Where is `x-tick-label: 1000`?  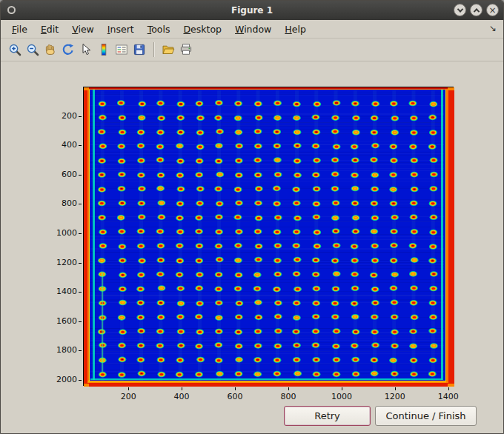 x-tick-label: 1000 is located at coordinates (342, 397).